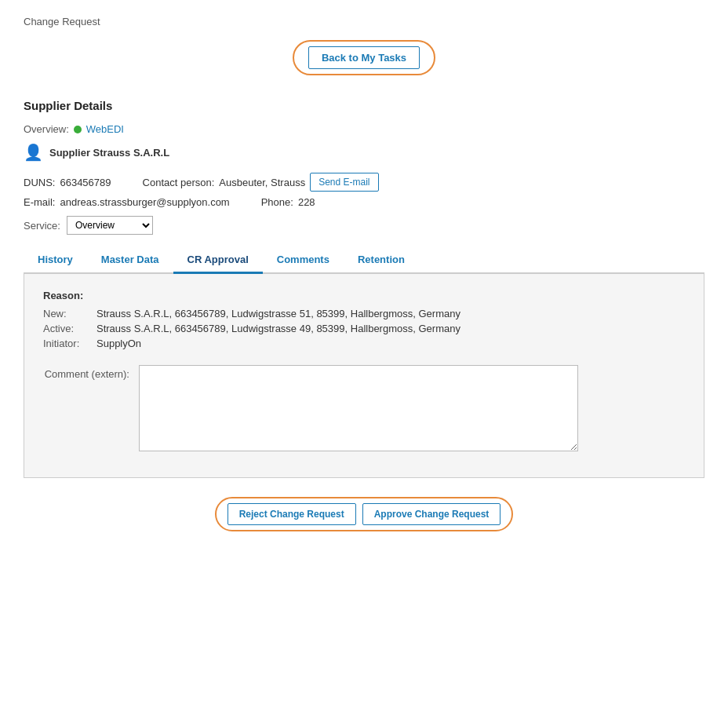  Describe the element at coordinates (85, 182) in the screenshot. I see `duns-value: 663456789` at that location.